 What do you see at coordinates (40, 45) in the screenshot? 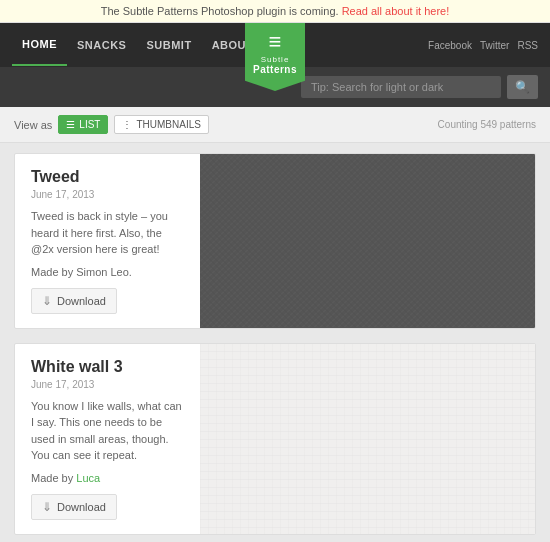
I see `nav-home: HOME` at bounding box center [40, 45].